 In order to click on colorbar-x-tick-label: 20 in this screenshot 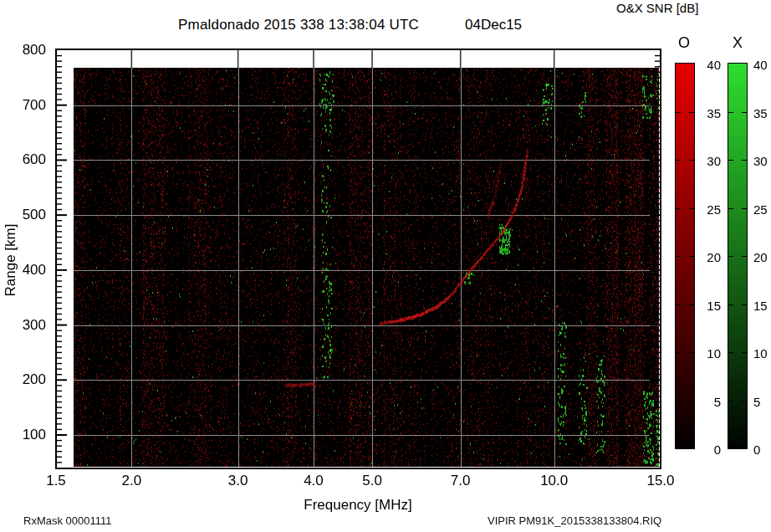, I will do `click(761, 258)`.